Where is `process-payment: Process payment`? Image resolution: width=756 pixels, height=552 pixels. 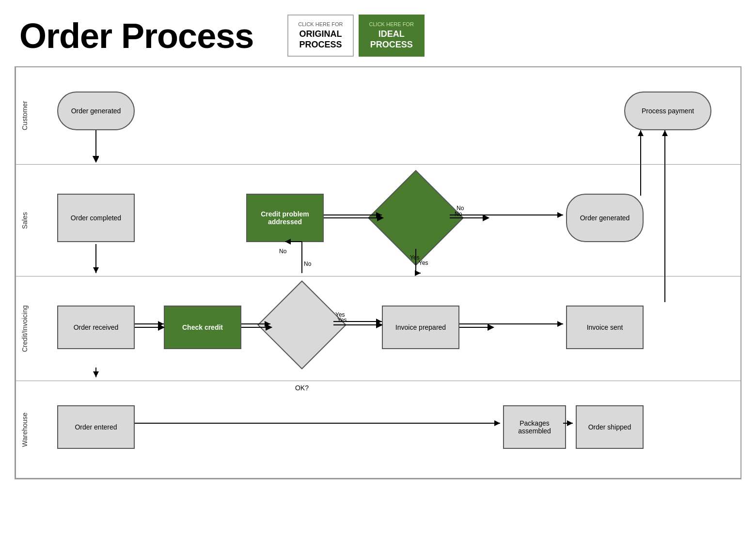
process-payment: Process payment is located at coordinates (668, 111).